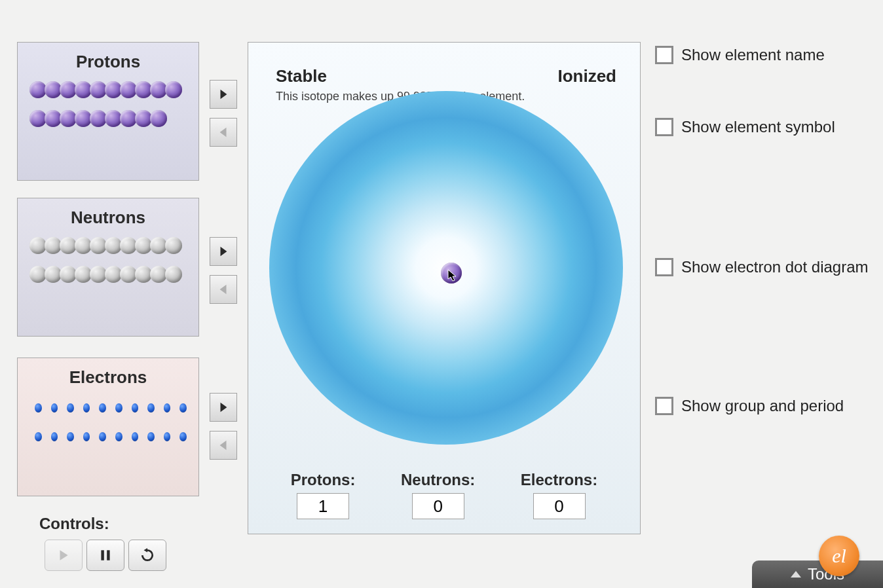 The image size is (883, 588). What do you see at coordinates (438, 480) in the screenshot?
I see `neutrons-count-label: Neutrons:` at bounding box center [438, 480].